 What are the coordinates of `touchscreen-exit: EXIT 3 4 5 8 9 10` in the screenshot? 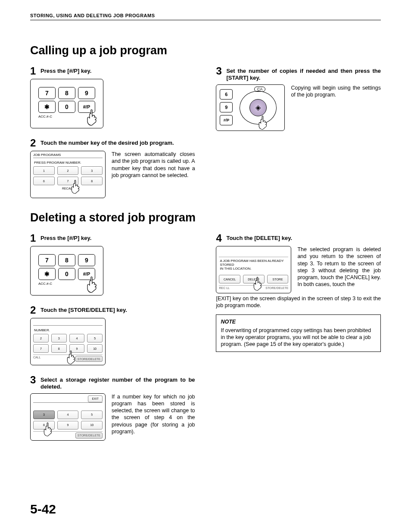 It's located at (68, 417).